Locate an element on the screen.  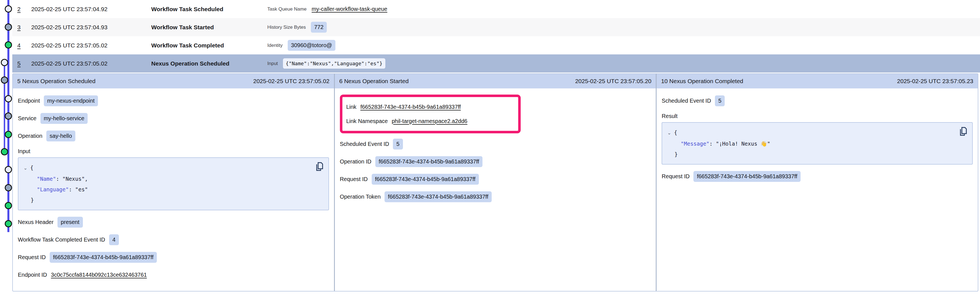
panel-header: 5 Nexus Operation Scheduled 2025-02-25 U… is located at coordinates (173, 81).